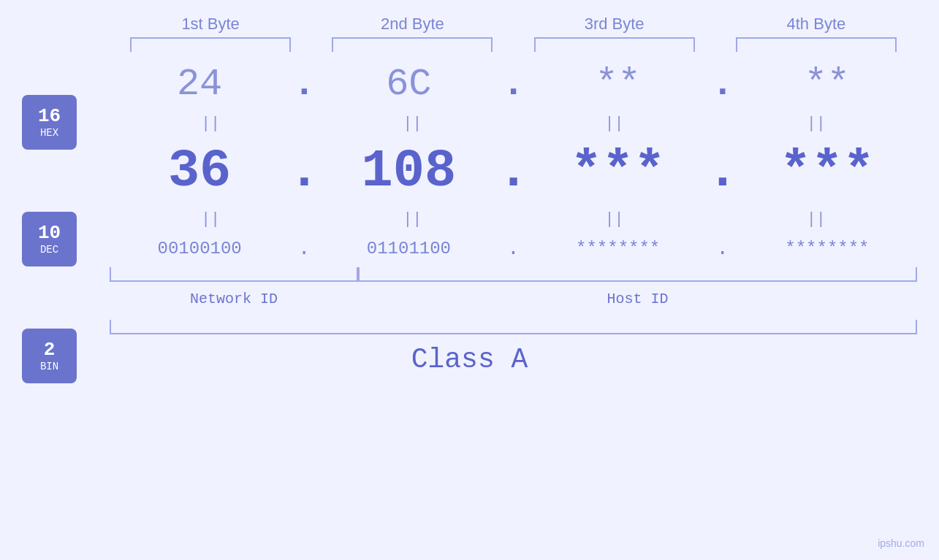 Image resolution: width=939 pixels, height=560 pixels. Describe the element at coordinates (50, 350) in the screenshot. I see `bin-number: 2` at that location.